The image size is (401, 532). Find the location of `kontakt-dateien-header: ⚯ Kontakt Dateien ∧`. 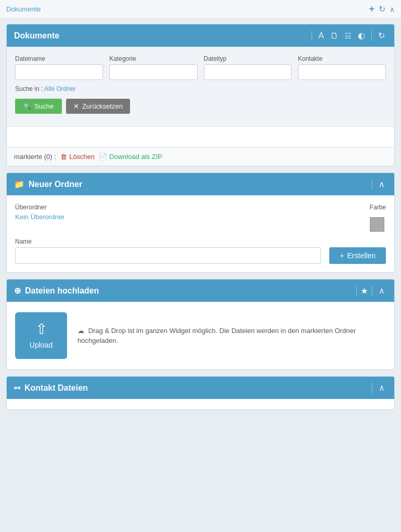

kontakt-dateien-header: ⚯ Kontakt Dateien ∧ is located at coordinates (201, 388).